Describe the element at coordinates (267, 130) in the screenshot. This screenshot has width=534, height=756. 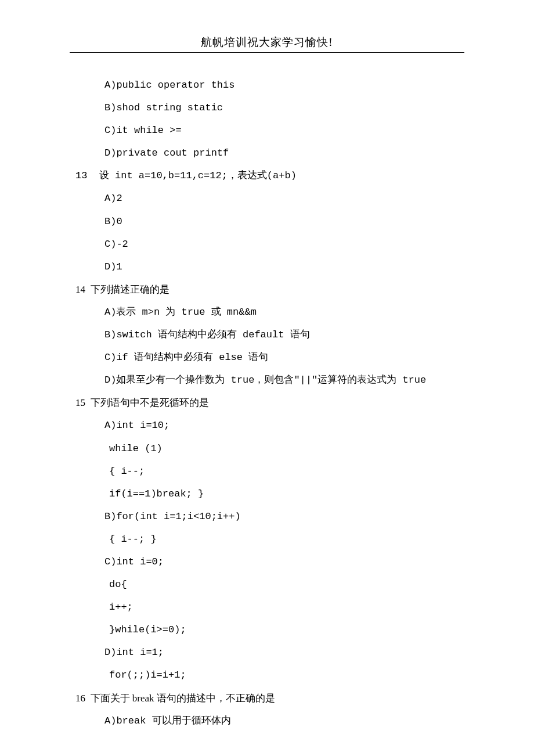
I see `option-line: C)it while >=` at that location.